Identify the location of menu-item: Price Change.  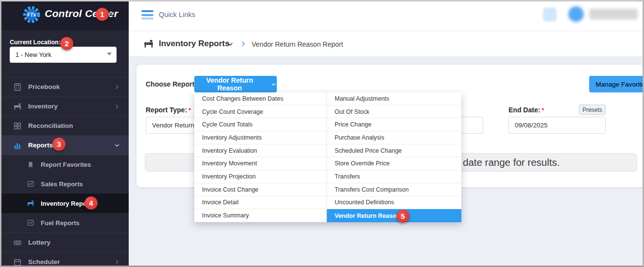
(394, 125).